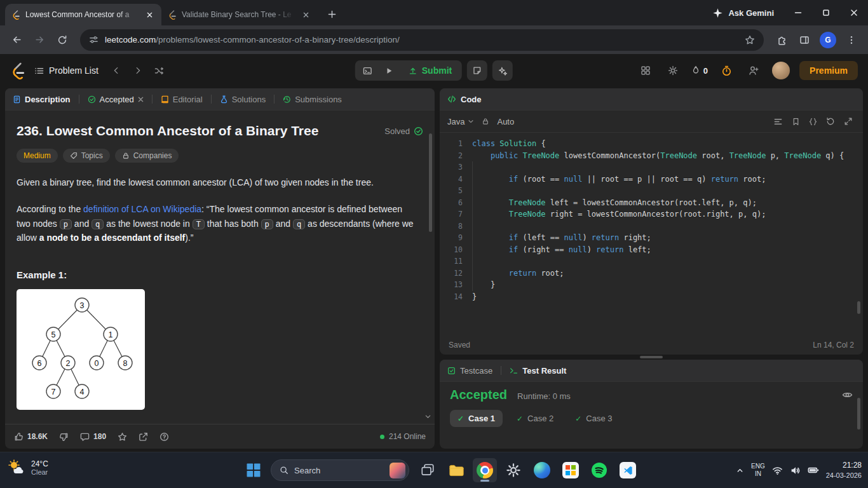 This screenshot has width=868, height=488. I want to click on code-line: 2 public TreeNode lowestCommonAncestor(T…, so click(651, 156).